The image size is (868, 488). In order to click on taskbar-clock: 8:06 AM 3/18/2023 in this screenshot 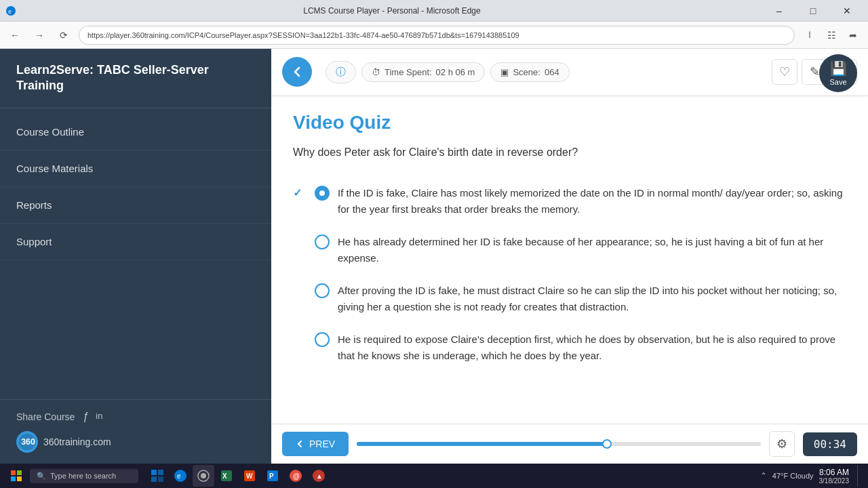, I will do `click(834, 476)`.